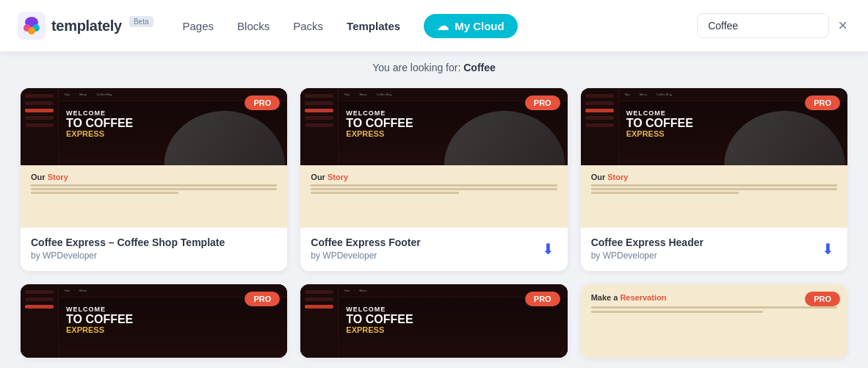 This screenshot has width=868, height=368. What do you see at coordinates (253, 26) in the screenshot?
I see `nav-item-blocks: Blocks` at bounding box center [253, 26].